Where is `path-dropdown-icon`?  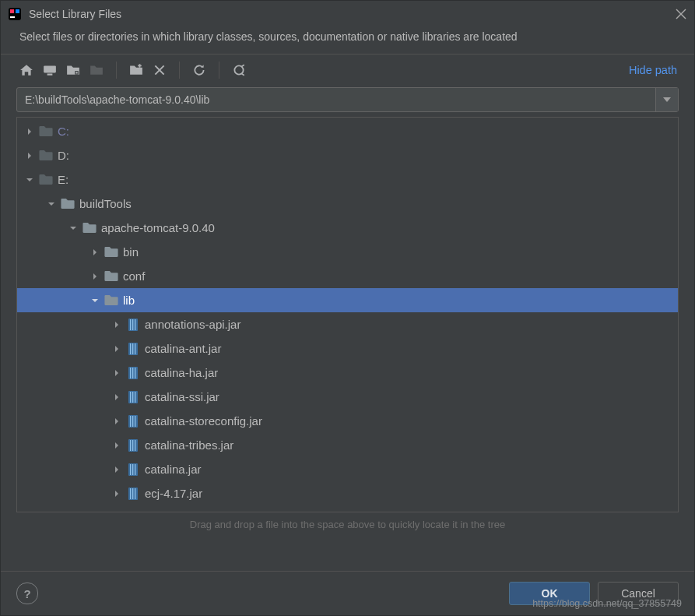
path-dropdown-icon is located at coordinates (666, 100).